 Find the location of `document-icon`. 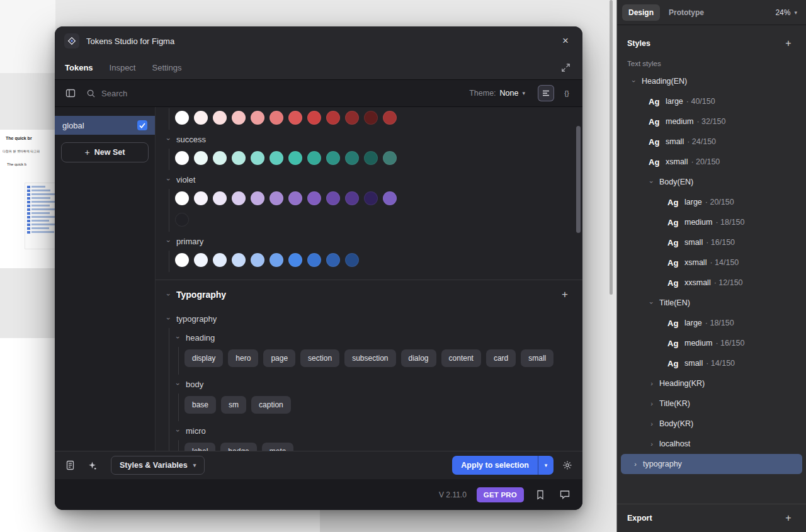

document-icon is located at coordinates (70, 465).